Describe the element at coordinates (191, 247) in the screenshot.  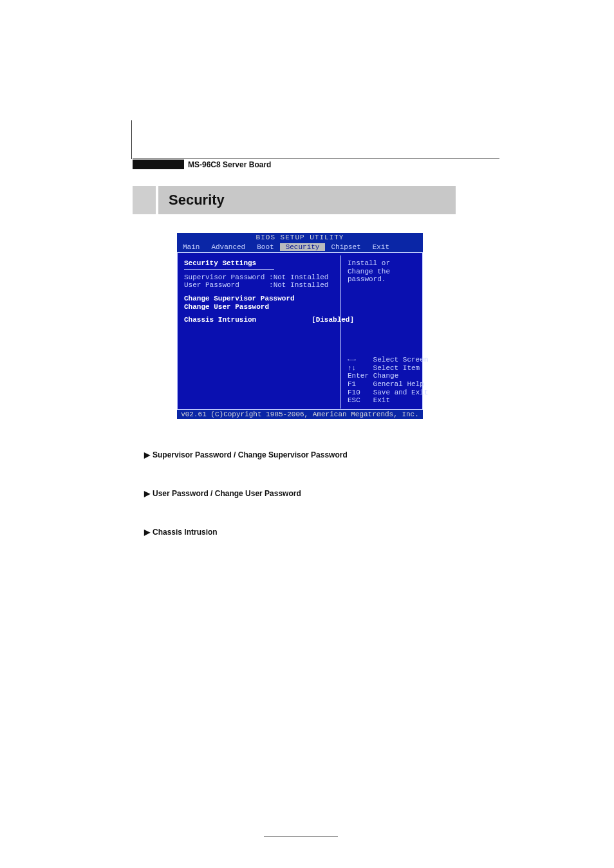
I see `tab-main: Main` at that location.